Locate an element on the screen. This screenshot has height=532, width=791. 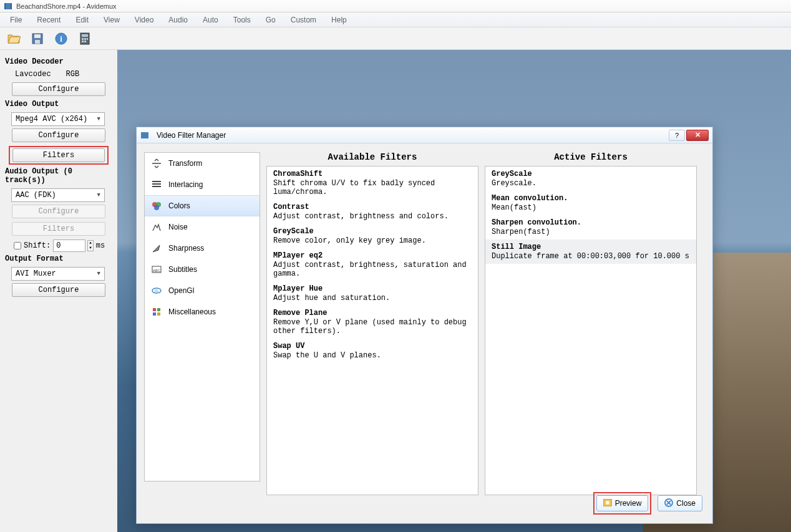
decoder-codec: Lavcodec is located at coordinates (33, 74).